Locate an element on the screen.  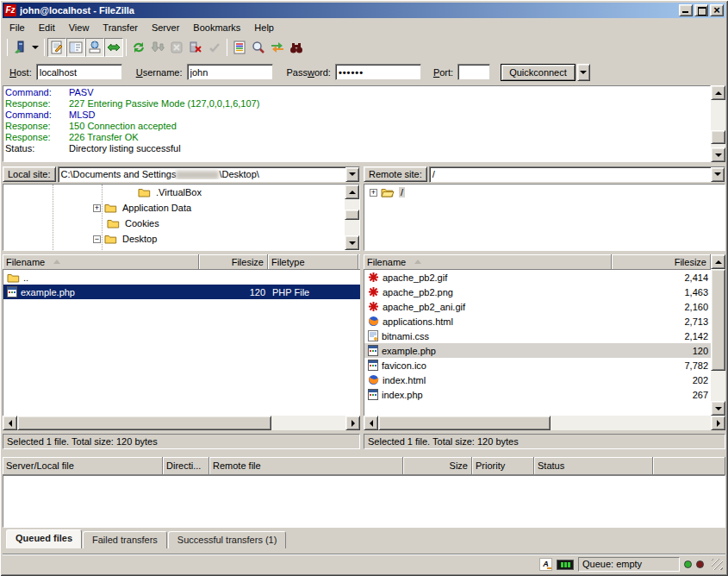
local-tree-scrollbar is located at coordinates (352, 217).